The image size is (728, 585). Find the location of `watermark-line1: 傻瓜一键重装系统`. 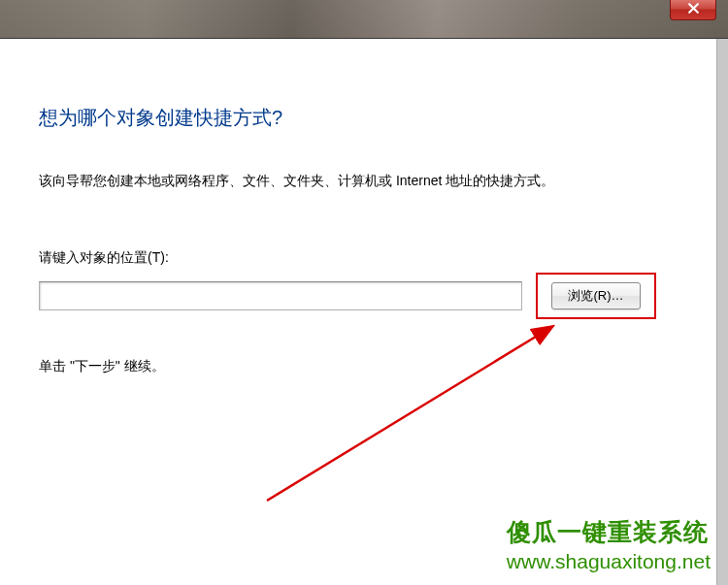

watermark-line1: 傻瓜一键重装系统 is located at coordinates (609, 532).